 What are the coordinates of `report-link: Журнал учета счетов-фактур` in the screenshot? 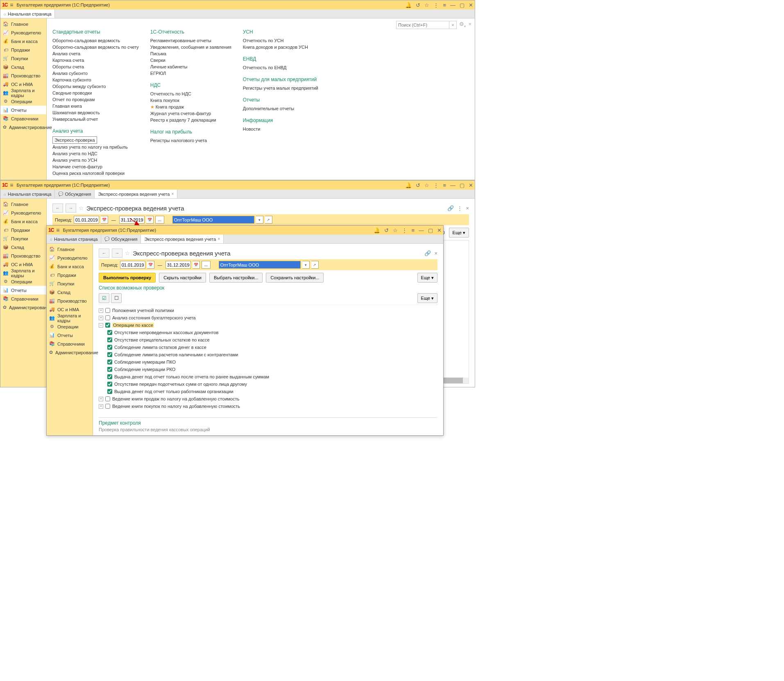 It's located at (191, 113).